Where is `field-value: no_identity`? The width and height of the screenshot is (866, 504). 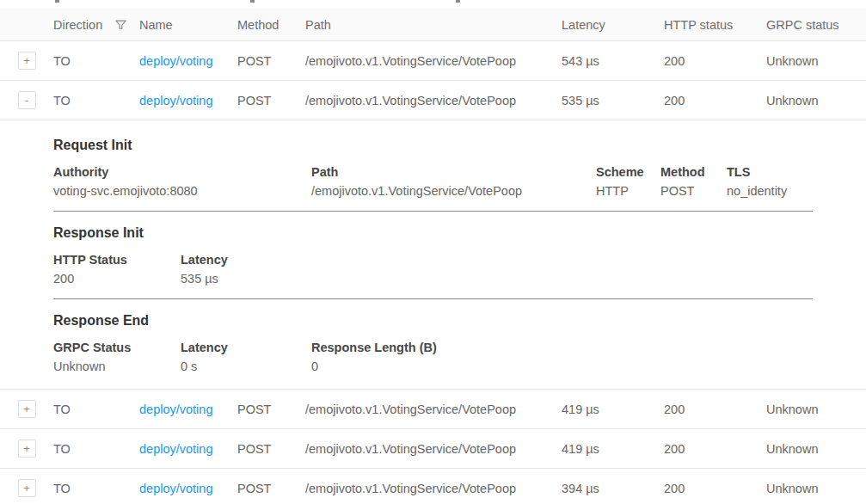
field-value: no_identity is located at coordinates (757, 191).